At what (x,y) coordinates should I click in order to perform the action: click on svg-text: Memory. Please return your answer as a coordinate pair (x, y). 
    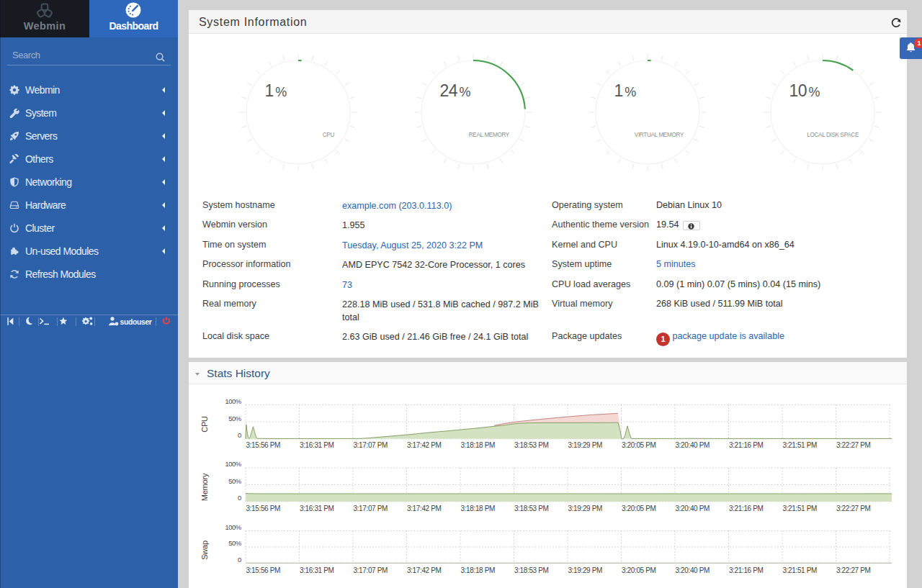
    Looking at the image, I should click on (205, 487).